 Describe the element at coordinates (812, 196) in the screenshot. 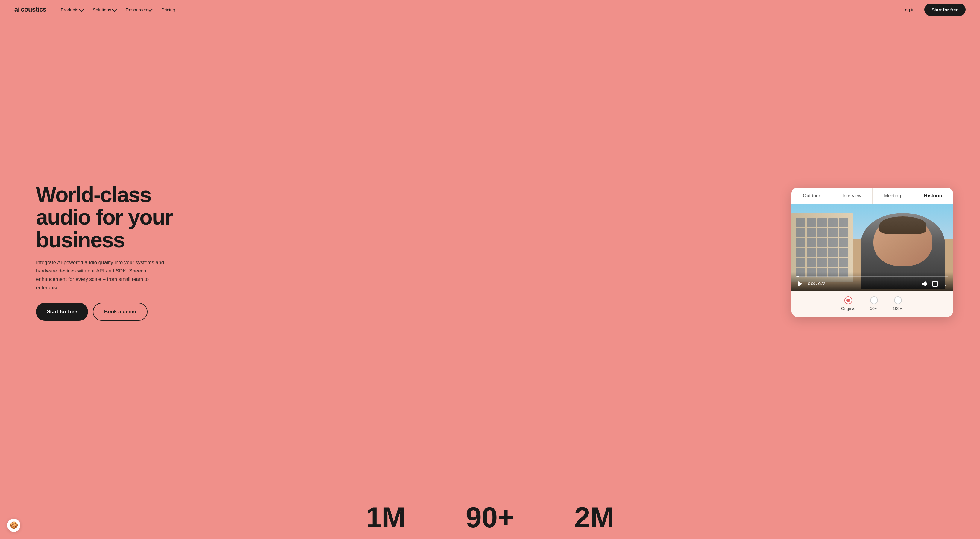

I see `tab-outdoor: Outdoor` at that location.